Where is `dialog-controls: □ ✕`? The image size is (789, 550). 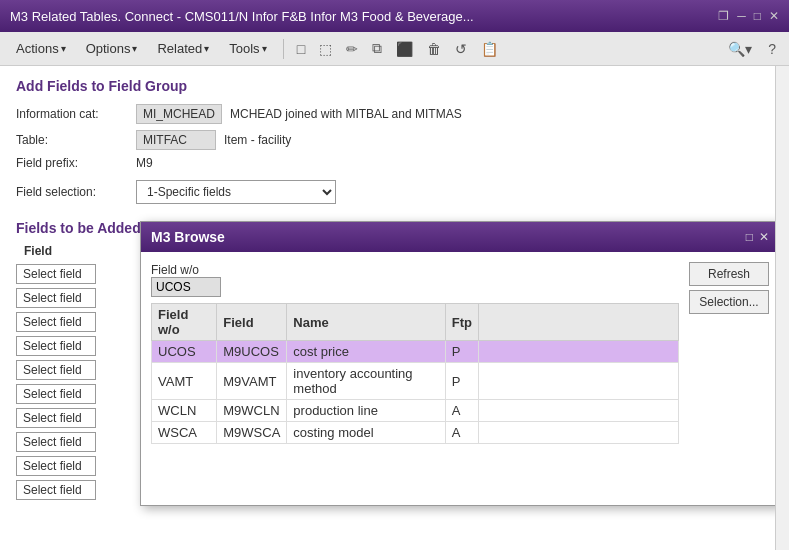
dialog-controls: □ ✕ is located at coordinates (758, 237).